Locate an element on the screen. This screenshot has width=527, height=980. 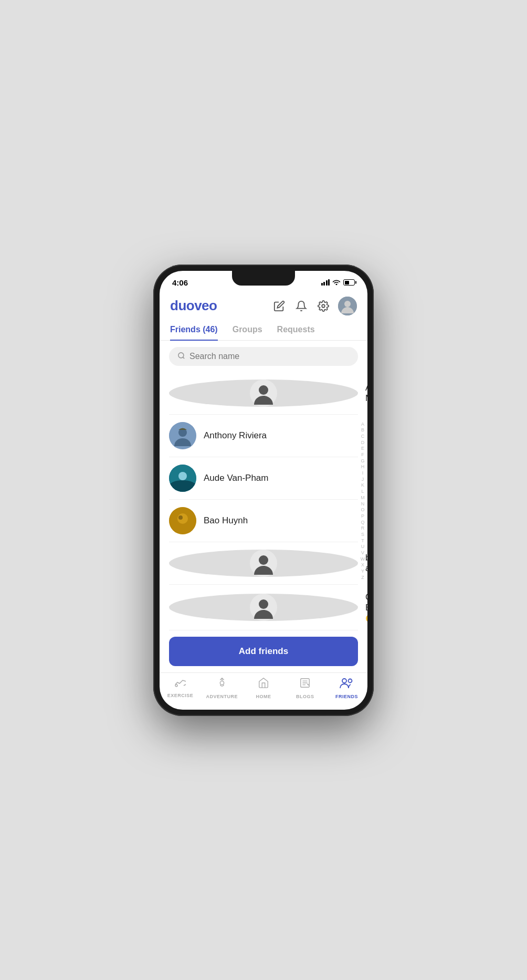
alpha-x: X is located at coordinates (363, 565).